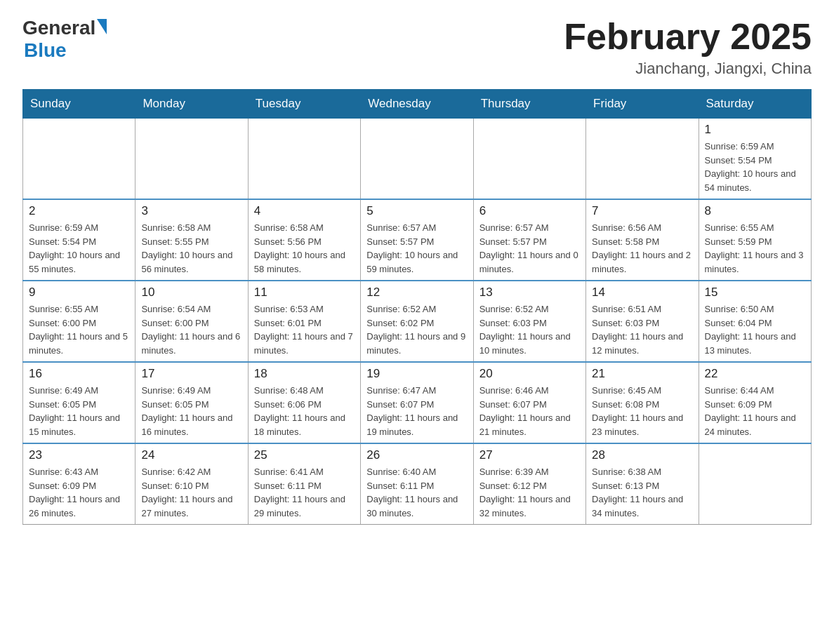 Image resolution: width=834 pixels, height=644 pixels. Describe the element at coordinates (417, 492) in the screenshot. I see `day-info: Sunrise: 6:40 AMSunset: 6:11 PMDaylight:…` at that location.